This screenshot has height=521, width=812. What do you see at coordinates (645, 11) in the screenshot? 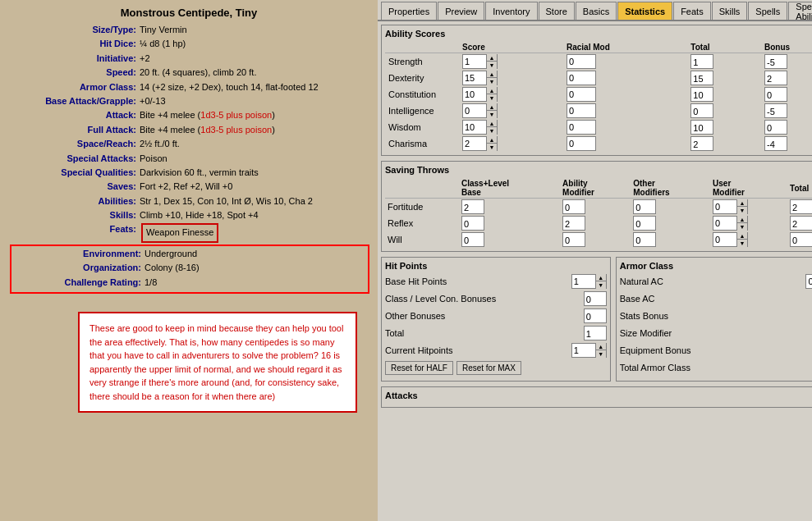
I see `tab-statistics: Statistics` at bounding box center [645, 11].